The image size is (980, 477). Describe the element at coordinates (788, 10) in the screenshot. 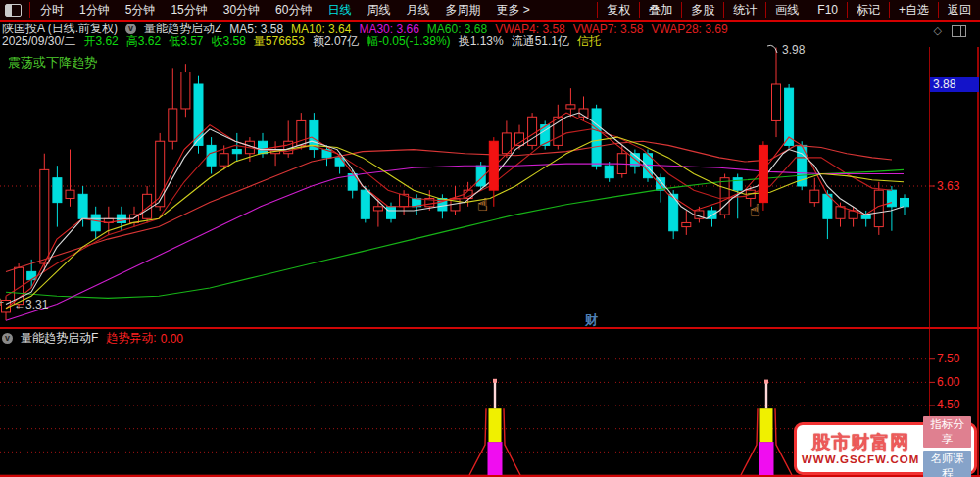

I see `toolbar-right-buttons: 复权叠加多股统计画线F10标记+自选返回` at that location.